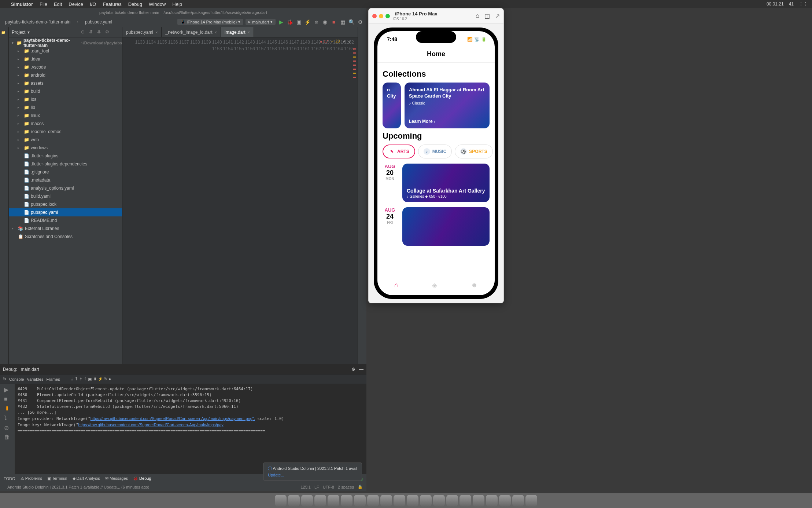  Describe the element at coordinates (388, 16) in the screenshot. I see `zoom-button` at that location.